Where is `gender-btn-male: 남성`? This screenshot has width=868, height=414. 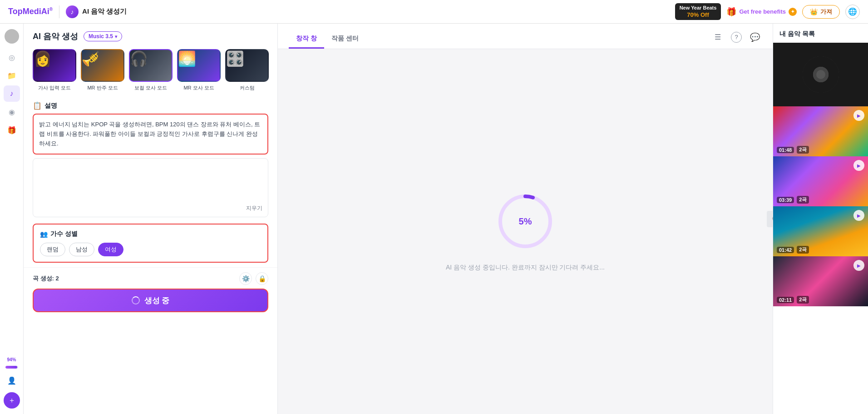
gender-btn-male: 남성 is located at coordinates (82, 249).